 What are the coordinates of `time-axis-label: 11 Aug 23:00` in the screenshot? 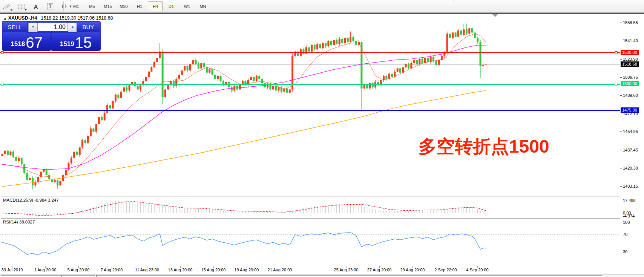 It's located at (147, 270).